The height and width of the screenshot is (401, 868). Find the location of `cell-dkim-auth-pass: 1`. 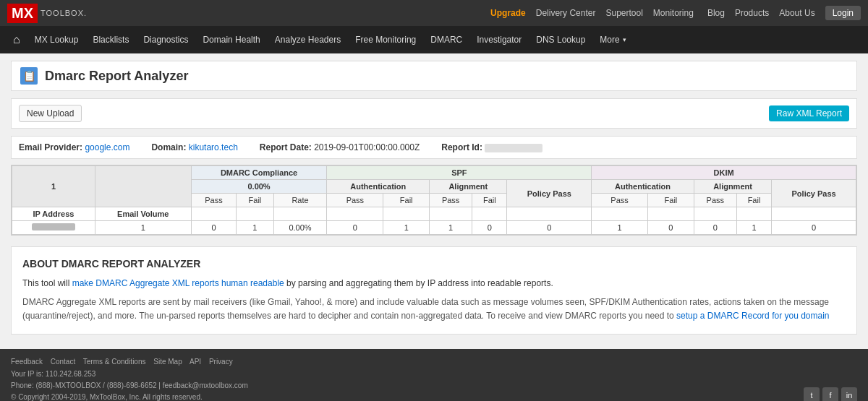

cell-dkim-auth-pass: 1 is located at coordinates (620, 228).